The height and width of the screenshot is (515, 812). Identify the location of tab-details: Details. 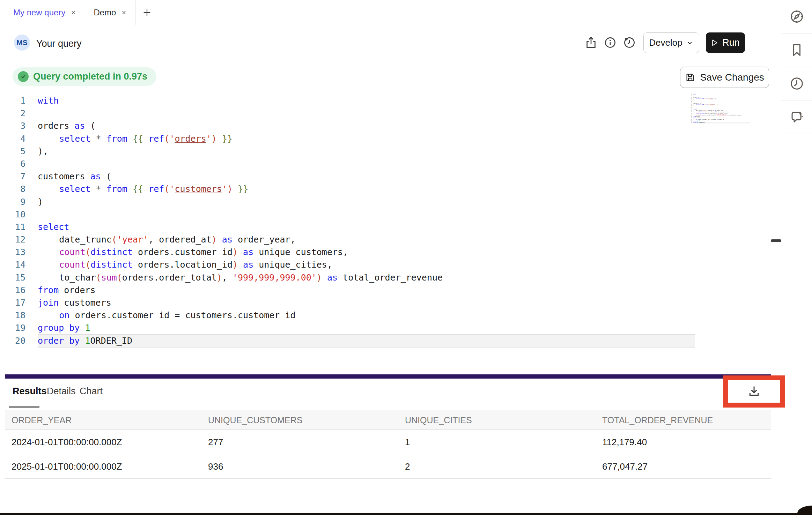
(61, 391).